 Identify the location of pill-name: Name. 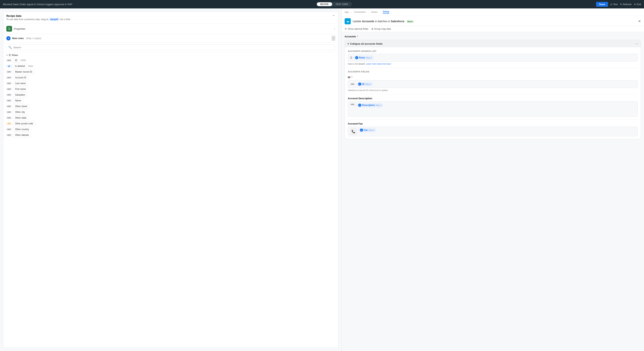
(18, 100).